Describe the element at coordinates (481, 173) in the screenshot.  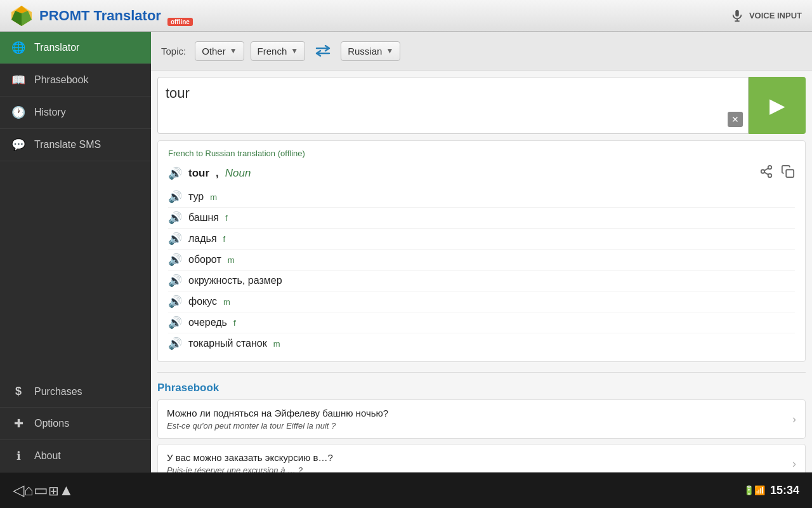
I see `translation-header: 🔊 tour , Noun` at that location.